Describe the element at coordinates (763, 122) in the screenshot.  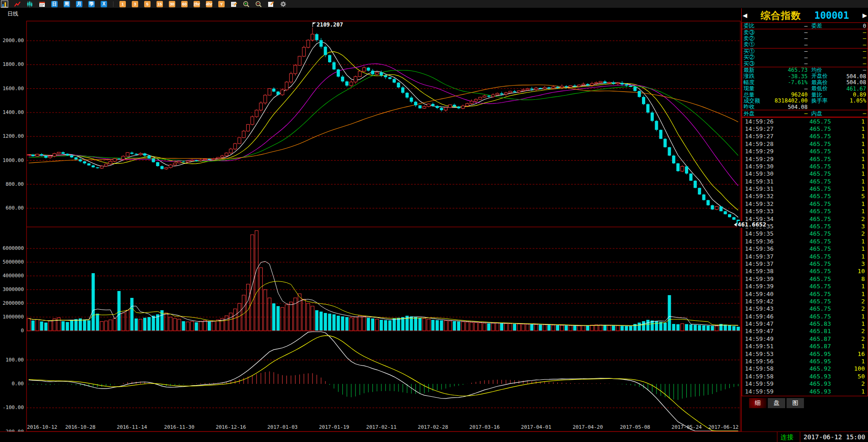
I see `tick-time: 14:59:26` at that location.